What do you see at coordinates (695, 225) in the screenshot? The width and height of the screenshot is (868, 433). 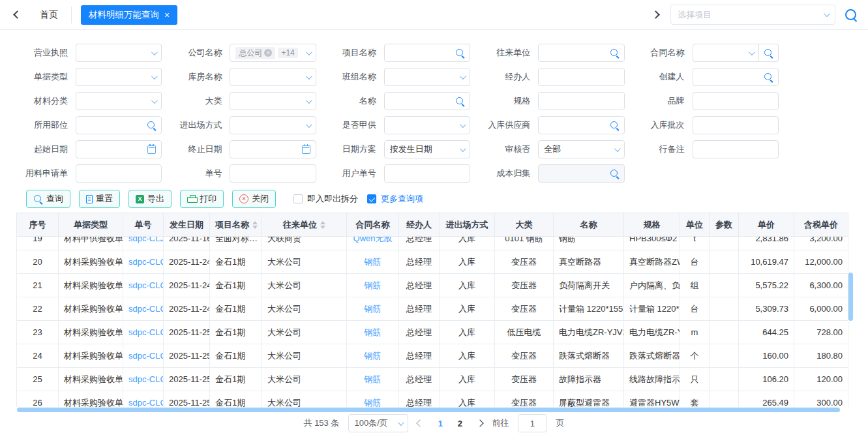 I see `column-header: 单位` at bounding box center [695, 225].